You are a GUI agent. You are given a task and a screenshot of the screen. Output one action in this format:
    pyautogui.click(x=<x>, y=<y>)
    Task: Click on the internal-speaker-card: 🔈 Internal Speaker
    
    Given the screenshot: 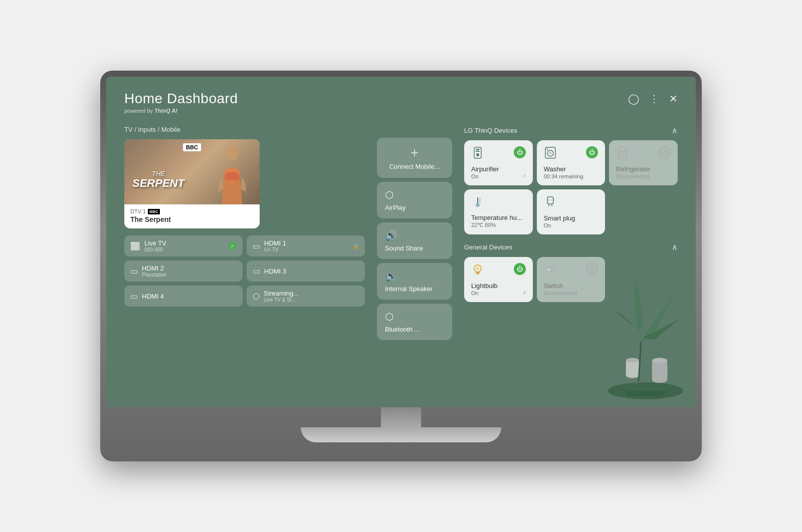 What is the action you would take?
    pyautogui.click(x=415, y=282)
    